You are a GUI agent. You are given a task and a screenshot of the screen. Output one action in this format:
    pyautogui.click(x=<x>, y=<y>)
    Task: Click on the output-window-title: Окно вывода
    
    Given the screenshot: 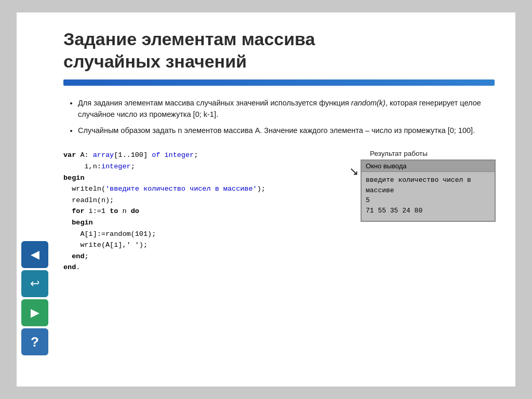 What is the action you would take?
    pyautogui.click(x=428, y=166)
    